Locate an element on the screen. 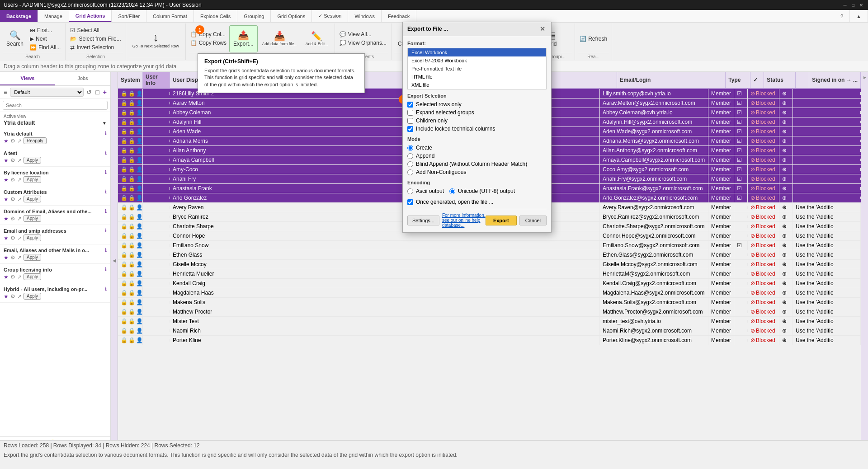 The image size is (868, 469). export-button: 📤 Export... is located at coordinates (243, 39).